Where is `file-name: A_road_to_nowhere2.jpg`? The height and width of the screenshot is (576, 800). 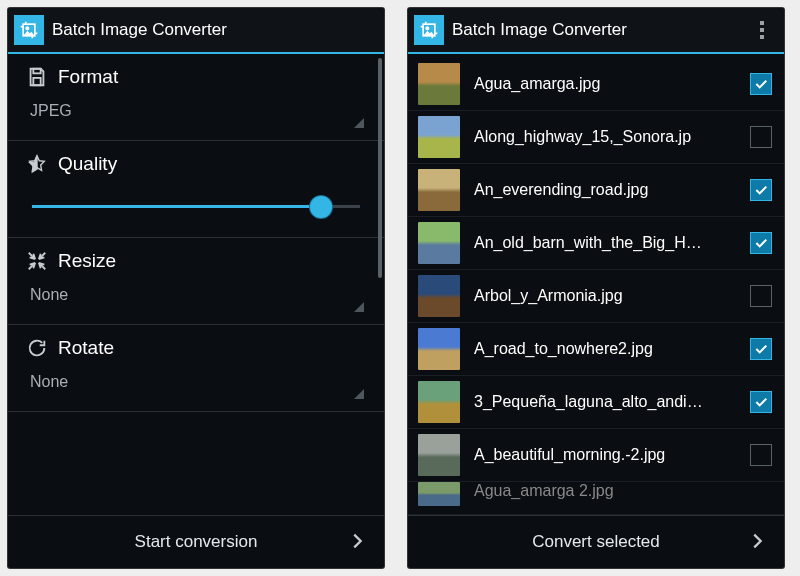
file-name: A_road_to_nowhere2.jpg is located at coordinates (612, 349).